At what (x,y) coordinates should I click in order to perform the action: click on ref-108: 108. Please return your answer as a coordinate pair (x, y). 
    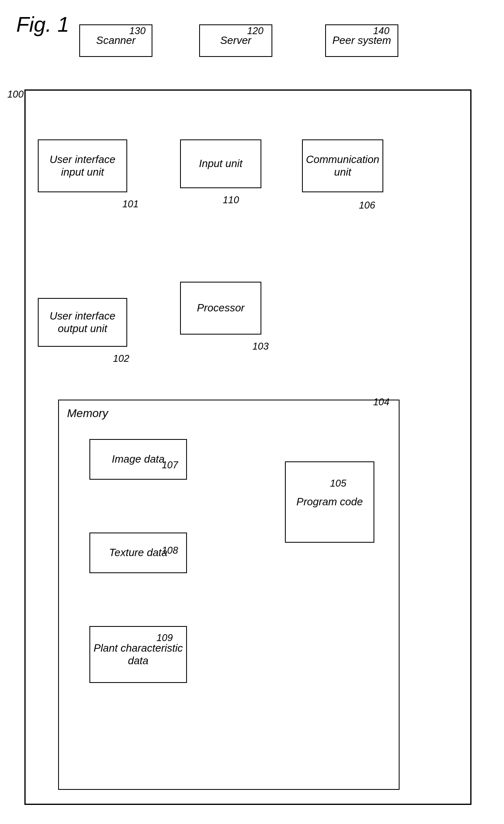
    Looking at the image, I should click on (170, 550).